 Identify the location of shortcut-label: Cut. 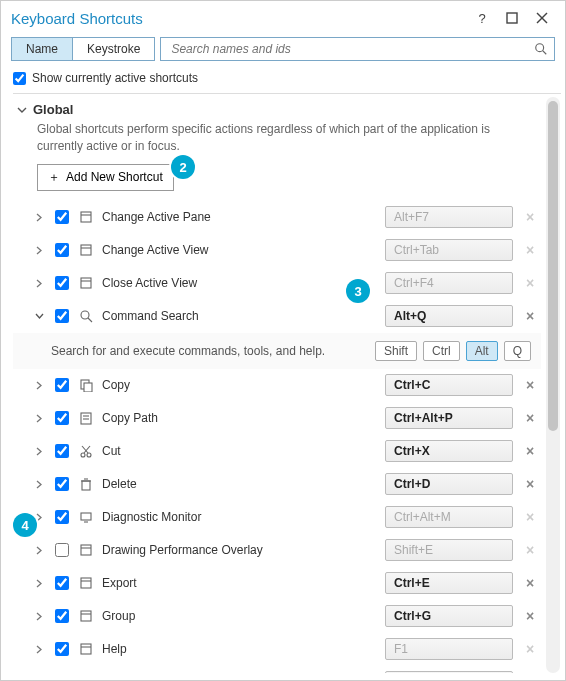
(240, 451).